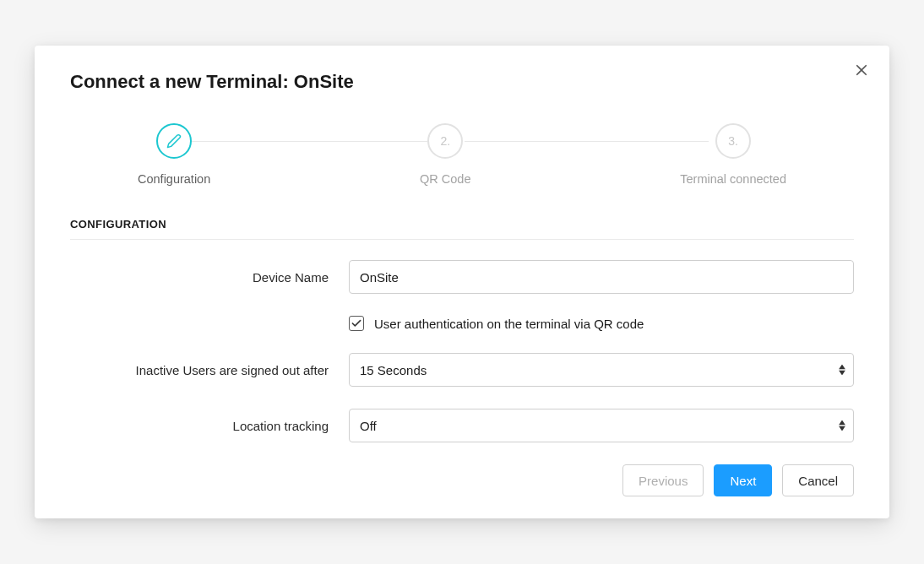 This screenshot has width=924, height=564. What do you see at coordinates (663, 480) in the screenshot?
I see `previous-button: Previous` at bounding box center [663, 480].